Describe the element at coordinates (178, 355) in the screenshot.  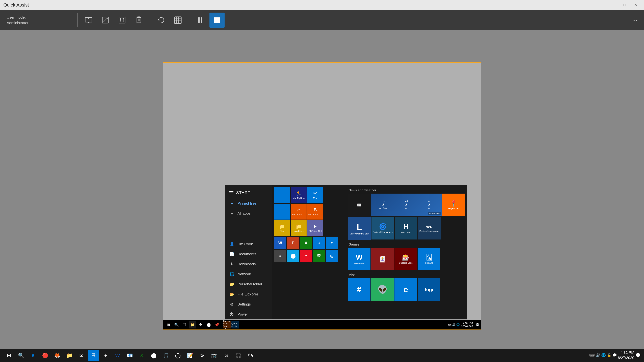
I see `host-cortana-button: ◯` at that location.